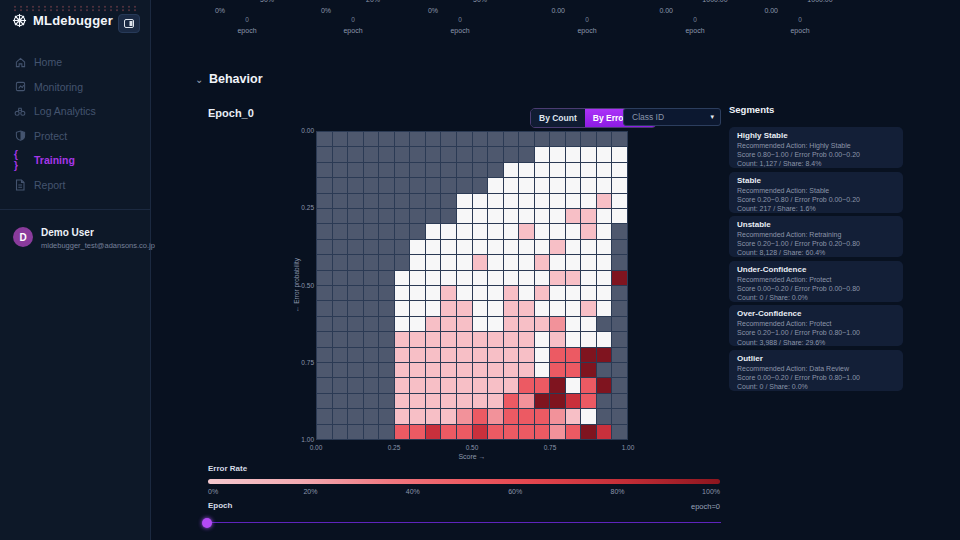  I want to click on segment-card-over-confidence: Over-ConfidenceRecommended Action: Prote…, so click(816, 326).